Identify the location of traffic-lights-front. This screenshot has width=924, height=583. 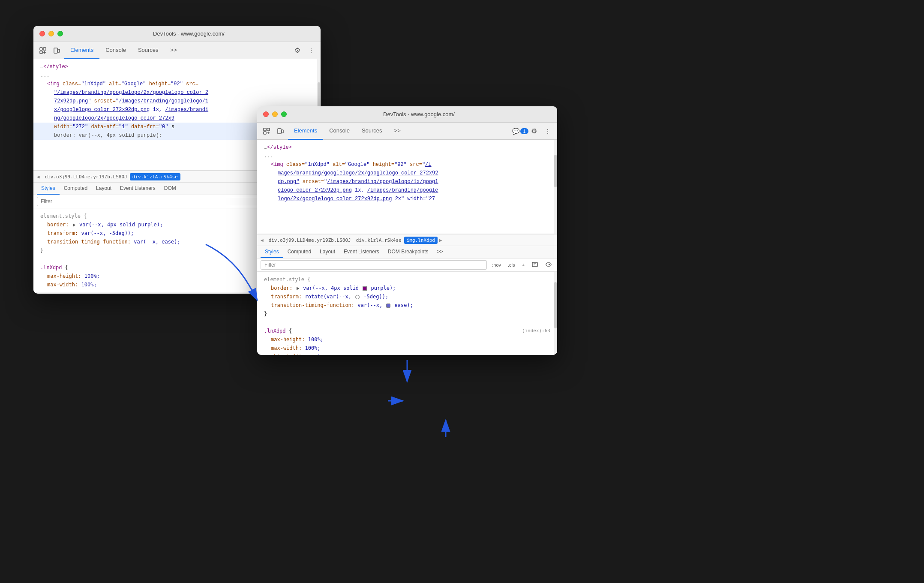
(275, 114).